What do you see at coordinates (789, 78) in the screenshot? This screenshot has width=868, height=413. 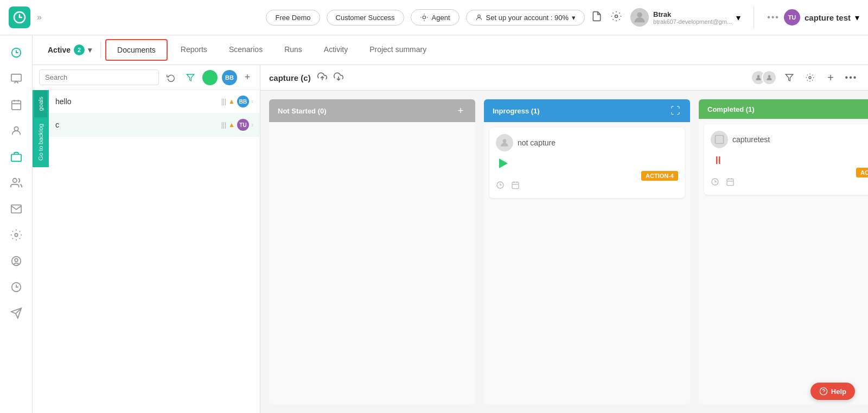 I see `board-filter-button` at bounding box center [789, 78].